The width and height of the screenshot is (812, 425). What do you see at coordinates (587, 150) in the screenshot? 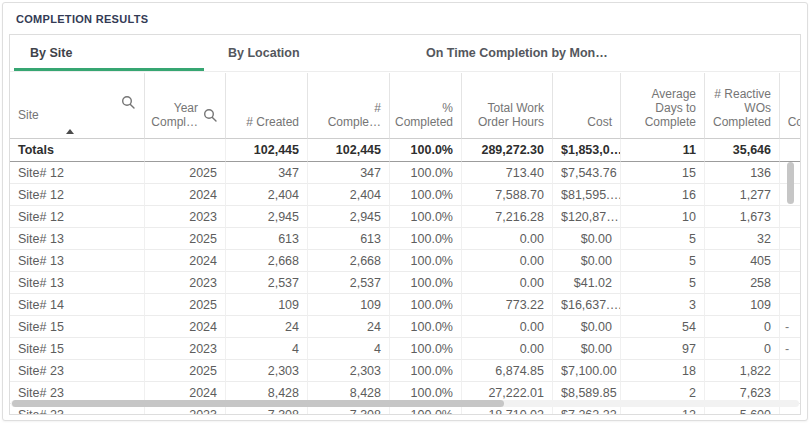
I see `cell-cost: $1,853,0…` at bounding box center [587, 150].